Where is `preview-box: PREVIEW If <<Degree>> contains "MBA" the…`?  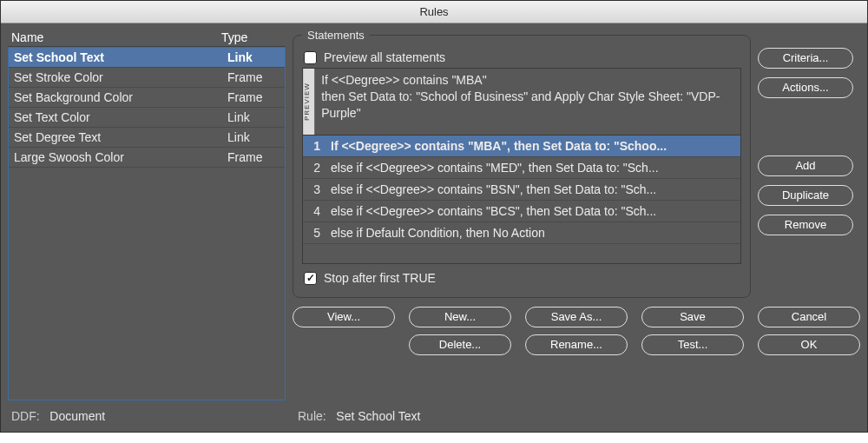 preview-box: PREVIEW If <<Degree>> contains "MBA" the… is located at coordinates (522, 102).